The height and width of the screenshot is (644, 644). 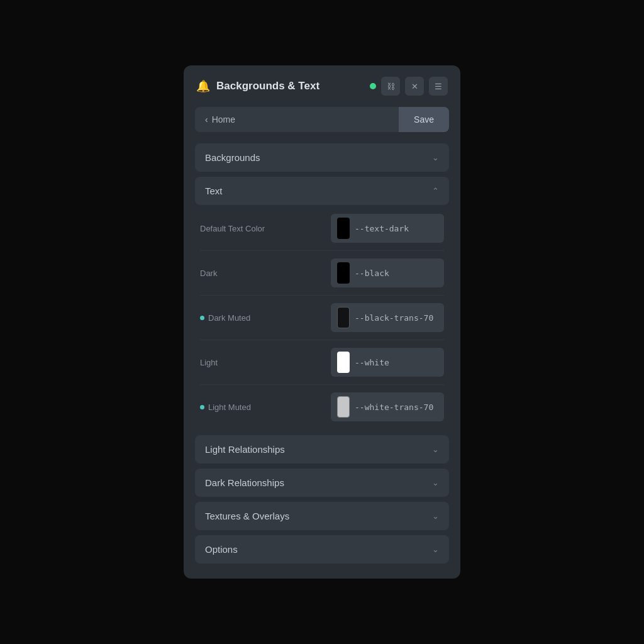 I want to click on chevron-backgrounds-icon: ⌄, so click(x=435, y=157).